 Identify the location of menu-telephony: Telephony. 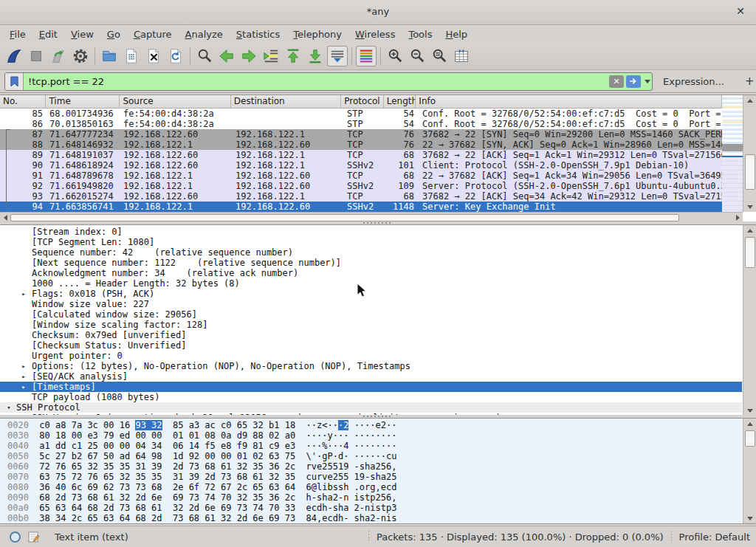
(317, 34).